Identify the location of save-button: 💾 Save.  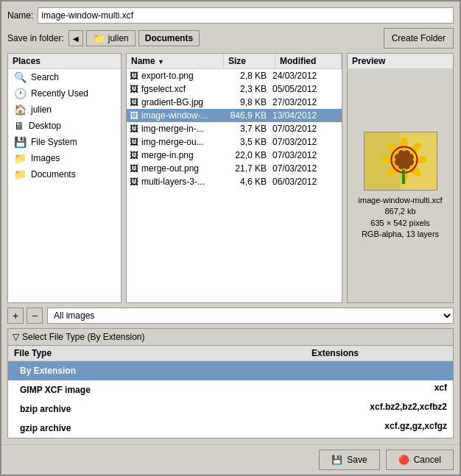
(349, 460).